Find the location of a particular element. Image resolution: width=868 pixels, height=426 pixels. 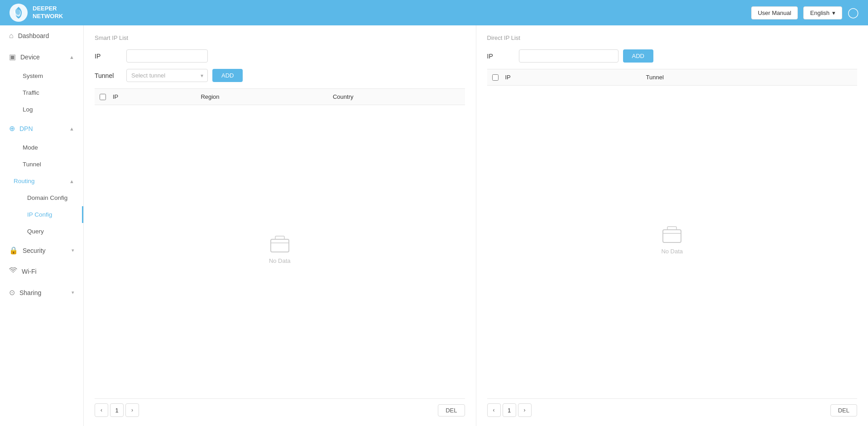

sidebar-label-mode: Mode is located at coordinates (30, 148).